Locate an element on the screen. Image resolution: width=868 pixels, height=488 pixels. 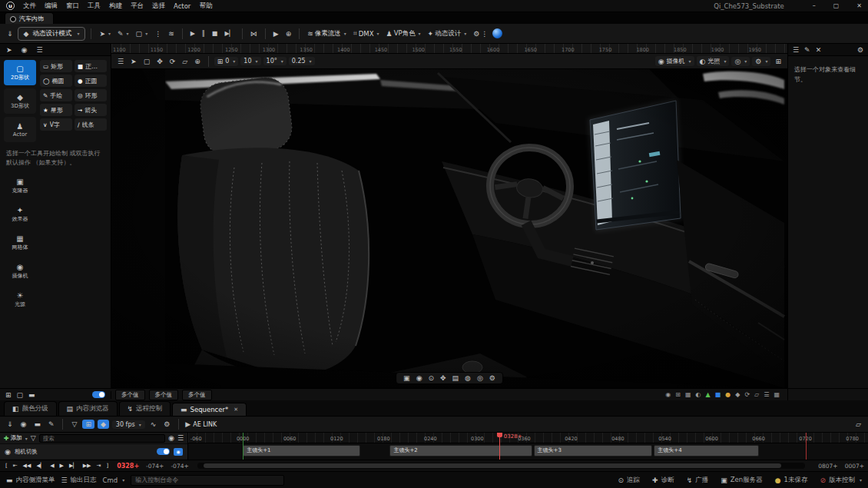
shape-tool-button: ■ 正方形 is located at coordinates (91, 66).